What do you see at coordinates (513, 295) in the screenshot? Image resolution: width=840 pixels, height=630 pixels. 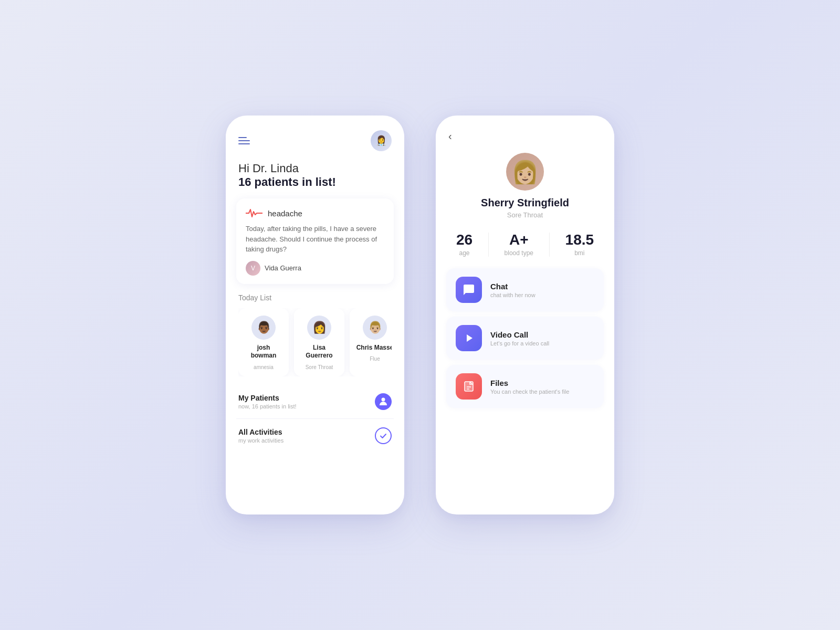 I see `chat-sub: chat with her now` at bounding box center [513, 295].